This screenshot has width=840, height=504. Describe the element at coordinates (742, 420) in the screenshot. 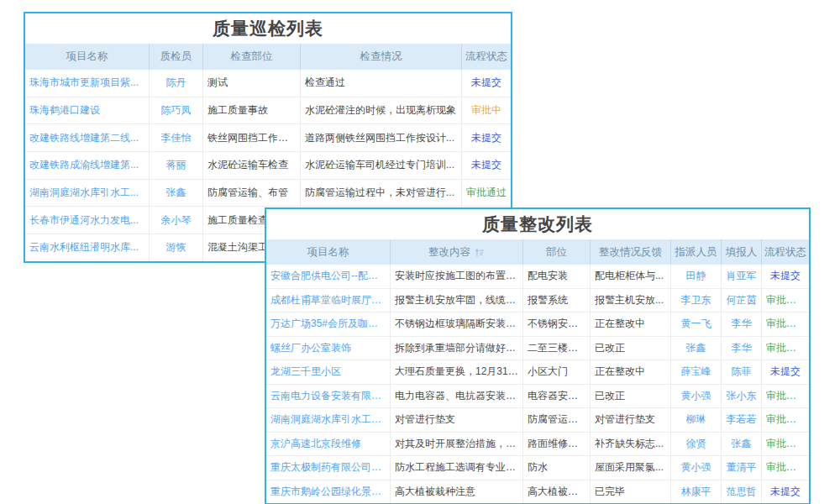

I see `reporter-link: 李若若` at that location.